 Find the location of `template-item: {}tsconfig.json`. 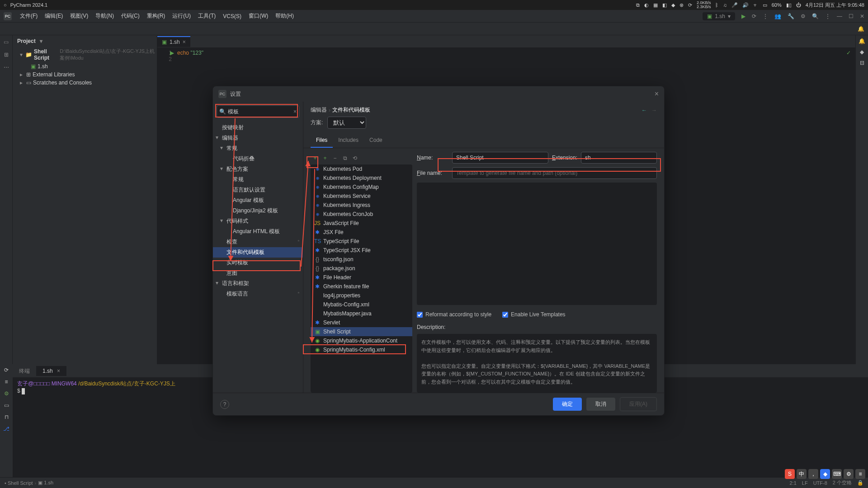

template-item: {}tsconfig.json is located at coordinates (362, 259).